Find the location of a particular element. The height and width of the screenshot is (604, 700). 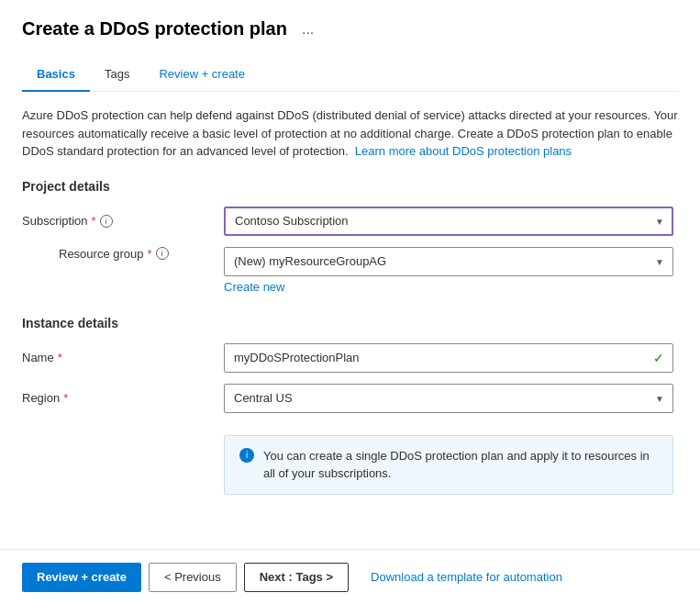

resource-group-info-icon: i is located at coordinates (162, 253).